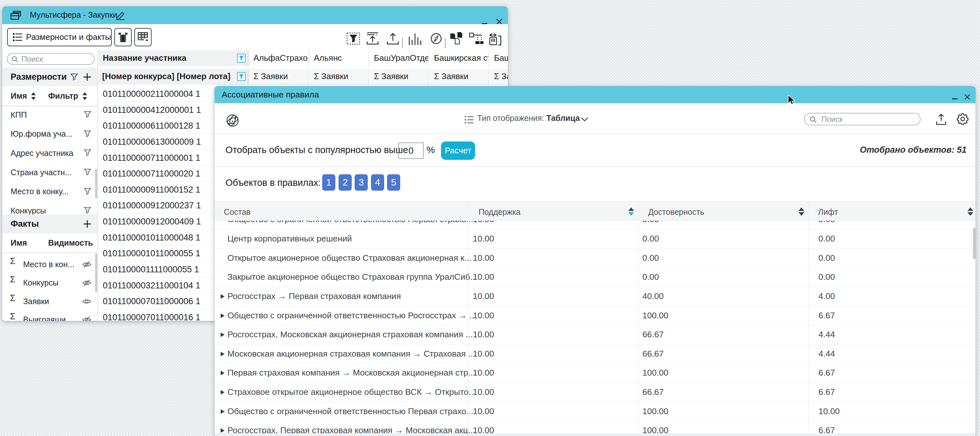 The height and width of the screenshot is (436, 980). What do you see at coordinates (361, 183) in the screenshot?
I see `rule-3: 3` at bounding box center [361, 183].